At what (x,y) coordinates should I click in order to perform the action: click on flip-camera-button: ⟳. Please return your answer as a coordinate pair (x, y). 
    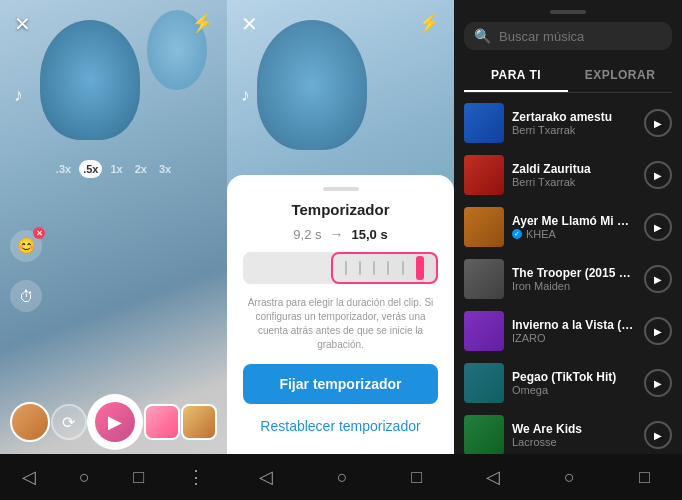
    Looking at the image, I should click on (69, 422).